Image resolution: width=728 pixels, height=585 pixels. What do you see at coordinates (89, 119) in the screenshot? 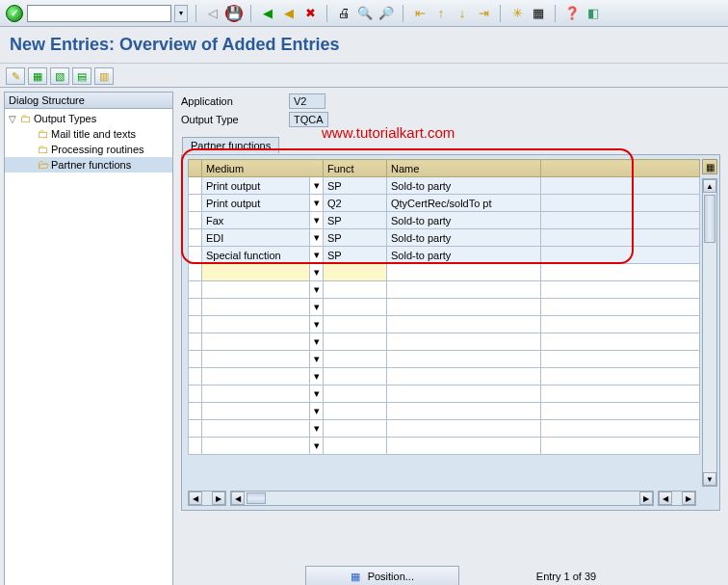
I see `tree-root-output-types: ▽ 🗀 Output Types` at bounding box center [89, 119].